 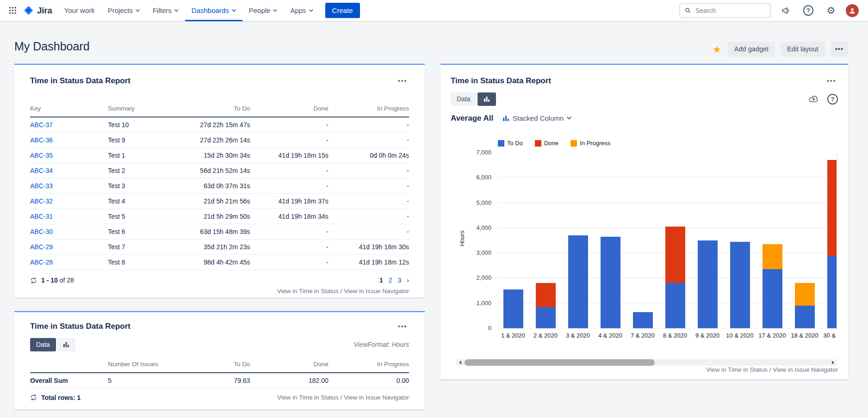 What do you see at coordinates (467, 240) in the screenshot?
I see `y-axis: 01,0002,0003,0004,0005,0006,0007,000` at bounding box center [467, 240].